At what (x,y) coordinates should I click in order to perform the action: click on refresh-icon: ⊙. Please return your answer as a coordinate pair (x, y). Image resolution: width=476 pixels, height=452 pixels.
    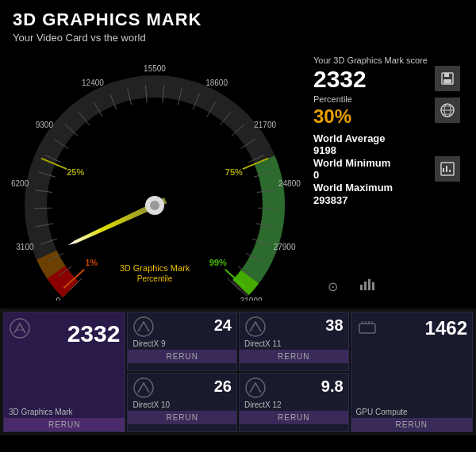
    Looking at the image, I should click on (333, 287).